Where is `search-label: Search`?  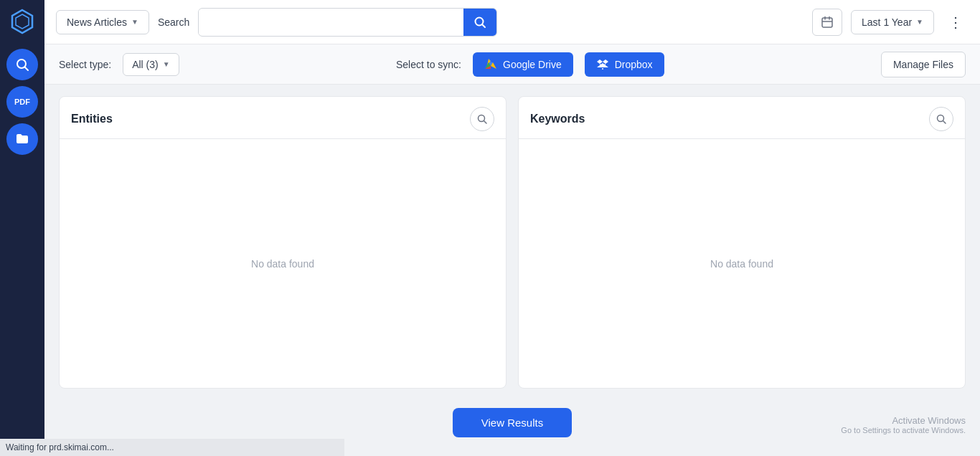
search-label: Search is located at coordinates (174, 22).